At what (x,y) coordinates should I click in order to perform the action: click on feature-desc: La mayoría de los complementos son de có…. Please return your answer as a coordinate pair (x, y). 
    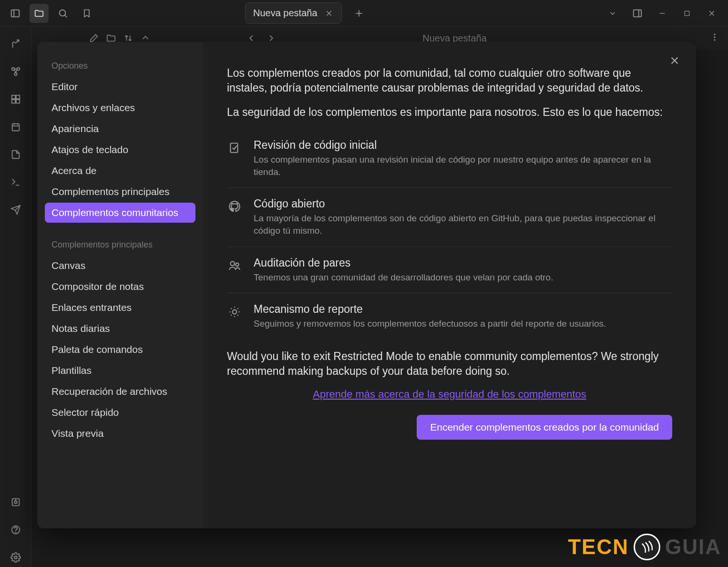
    Looking at the image, I should click on (463, 224).